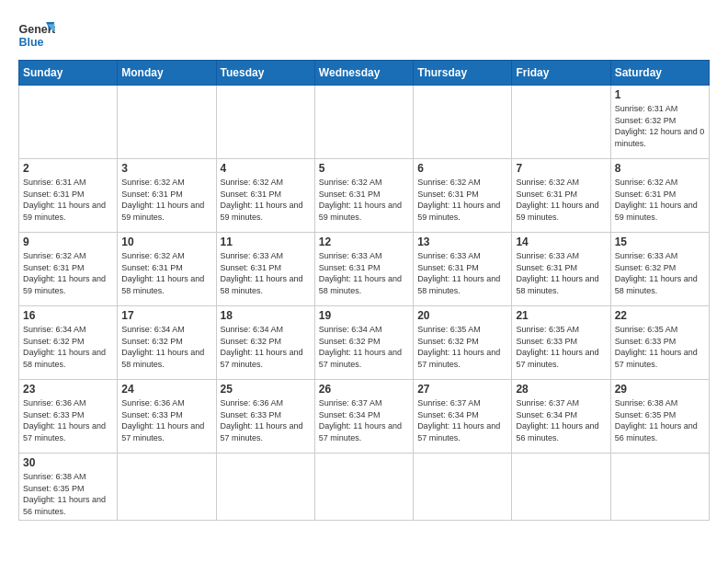 Image resolution: width=728 pixels, height=563 pixels. I want to click on day-info: Sunrise: 6:31 AM Sunset: 6:31 PM Dayligh…, so click(68, 200).